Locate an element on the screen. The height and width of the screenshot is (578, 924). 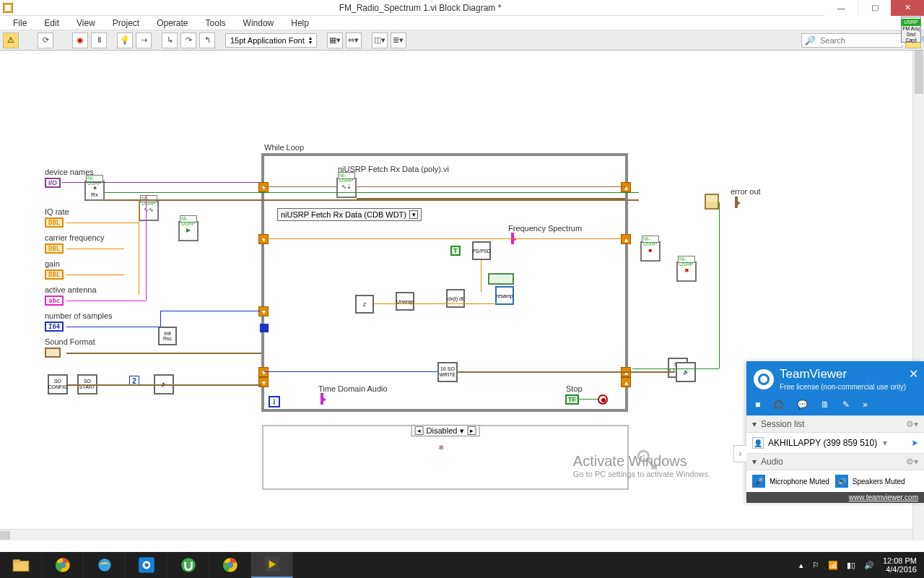
menu-view: View is located at coordinates (86, 23).